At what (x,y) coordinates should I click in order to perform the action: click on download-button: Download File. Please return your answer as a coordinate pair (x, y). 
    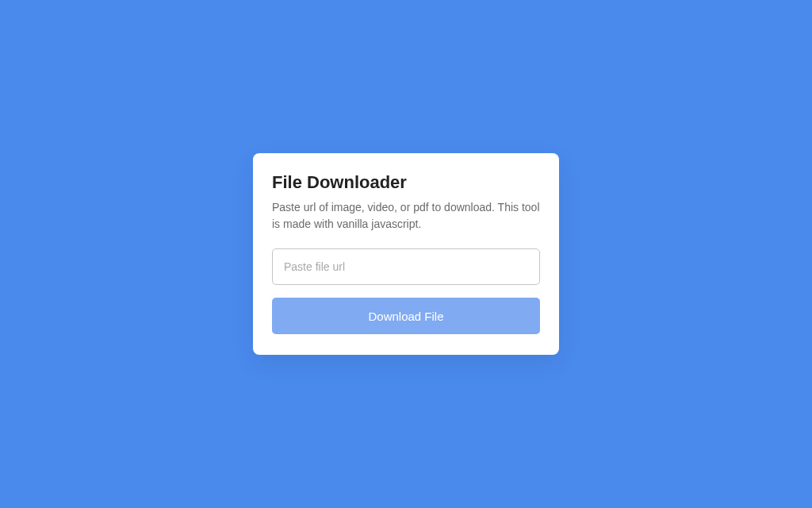
    Looking at the image, I should click on (406, 316).